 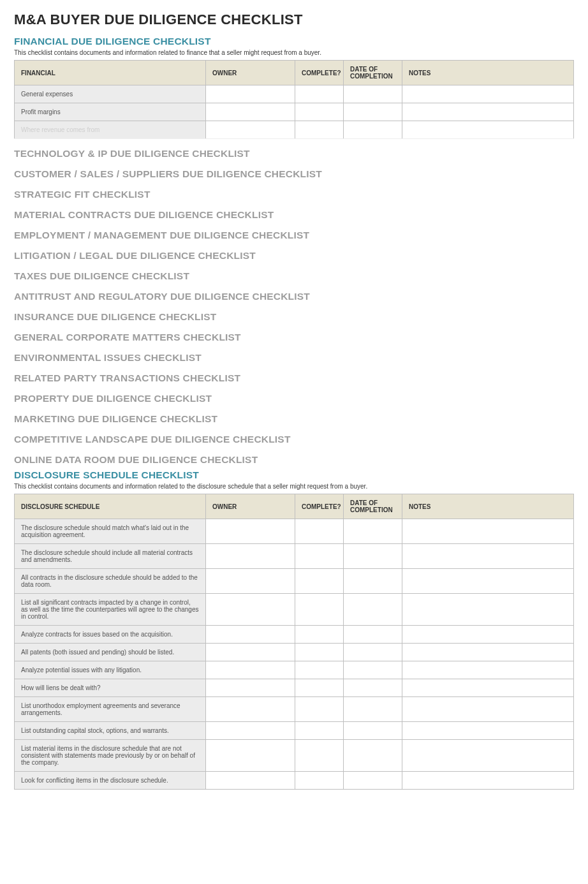 I want to click on section-heading-collapsed: CUSTOMER / SALES / SUPPLIERS DUE DILIGEN…, so click(x=294, y=174).